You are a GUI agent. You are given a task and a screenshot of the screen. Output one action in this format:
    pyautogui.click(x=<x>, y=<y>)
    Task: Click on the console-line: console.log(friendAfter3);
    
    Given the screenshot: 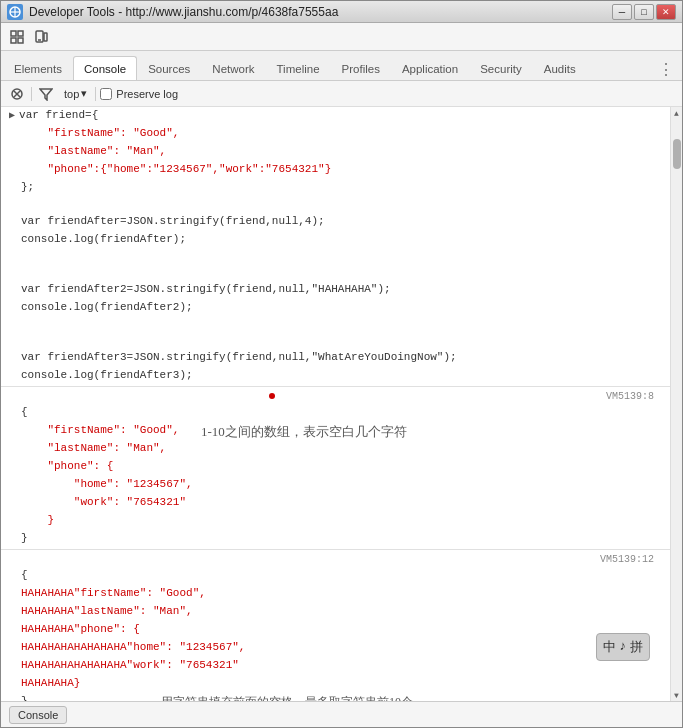 What is the action you would take?
    pyautogui.click(x=336, y=376)
    